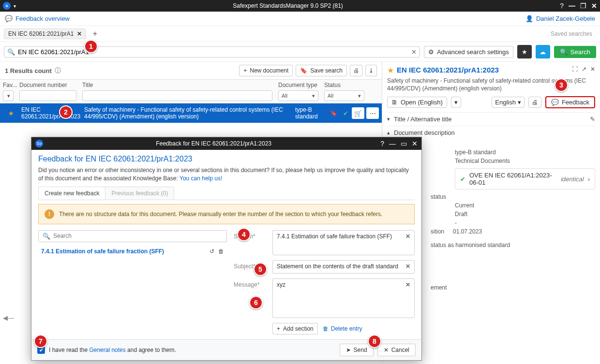  Describe the element at coordinates (437, 232) in the screenshot. I see `prop-position-label: sition` at that location.